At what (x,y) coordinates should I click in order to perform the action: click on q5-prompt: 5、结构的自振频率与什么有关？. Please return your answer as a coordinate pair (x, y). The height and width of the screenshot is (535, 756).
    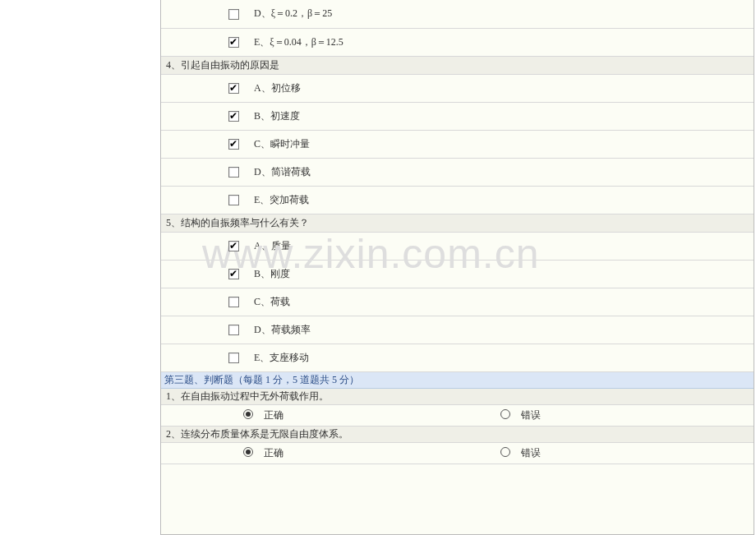
    Looking at the image, I should click on (457, 223).